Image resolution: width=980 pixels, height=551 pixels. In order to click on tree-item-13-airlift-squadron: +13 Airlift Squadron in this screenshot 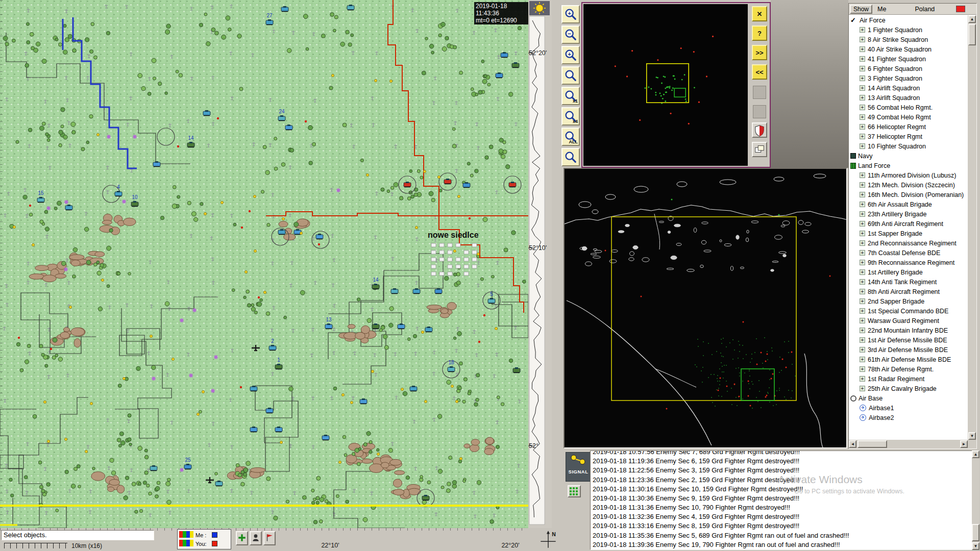, I will do `click(909, 98)`.